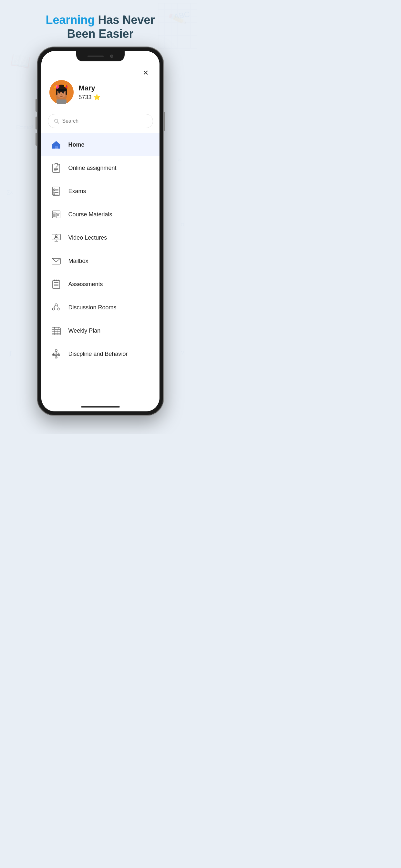  I want to click on assignment-icon, so click(56, 168).